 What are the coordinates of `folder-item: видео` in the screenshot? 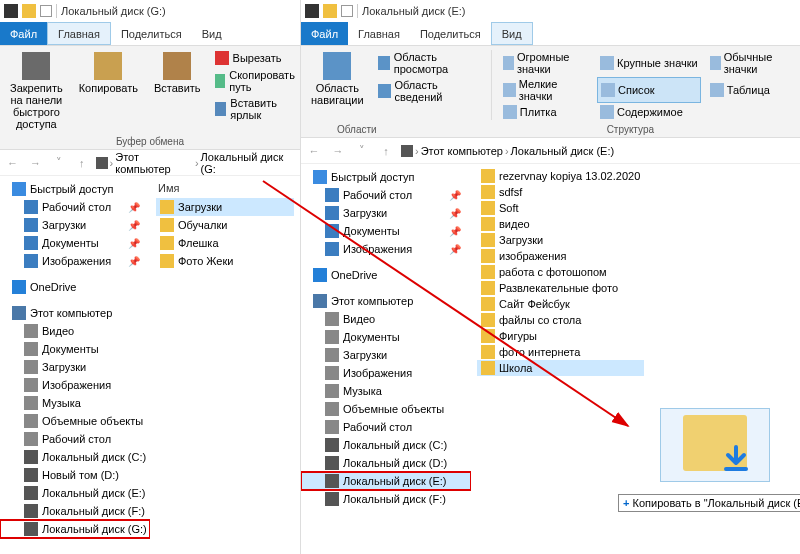 It's located at (560, 224).